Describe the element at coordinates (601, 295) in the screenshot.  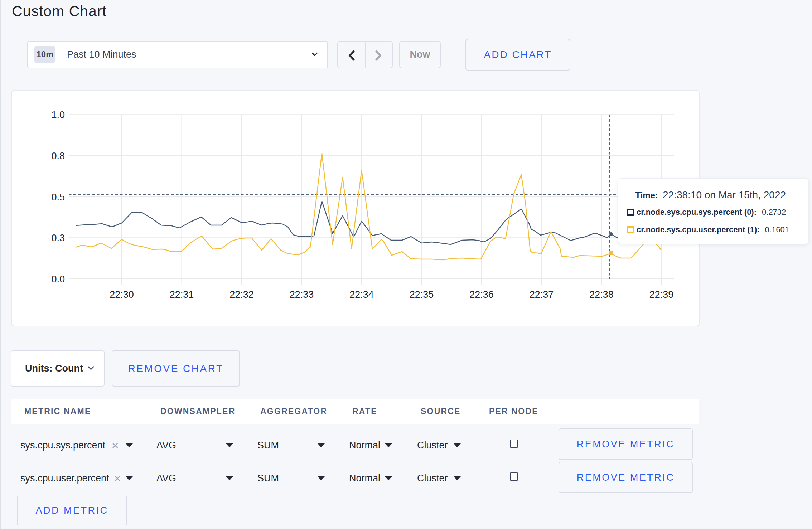
I see `svg-text: 22:38` at that location.